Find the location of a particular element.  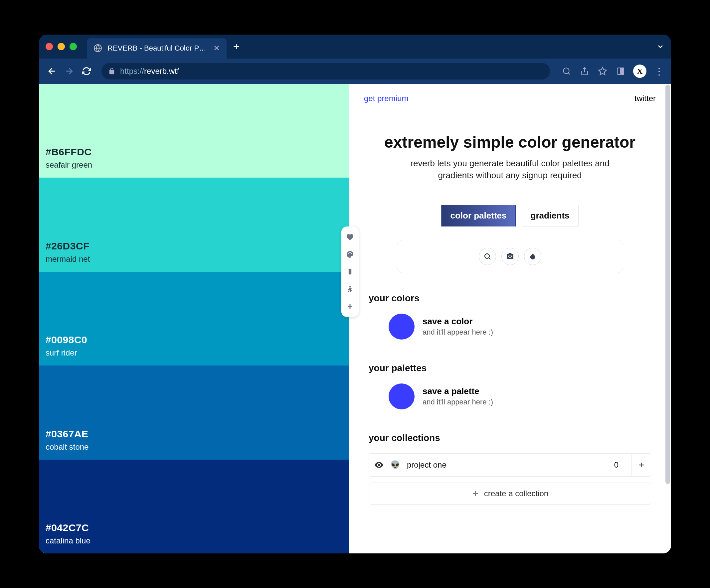

eye-icon is located at coordinates (379, 465).